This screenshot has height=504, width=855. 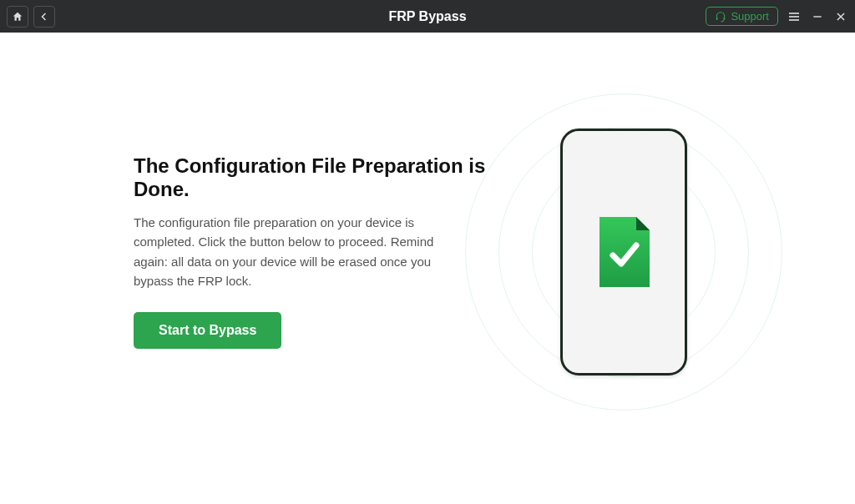 I want to click on phone-outline, so click(x=624, y=252).